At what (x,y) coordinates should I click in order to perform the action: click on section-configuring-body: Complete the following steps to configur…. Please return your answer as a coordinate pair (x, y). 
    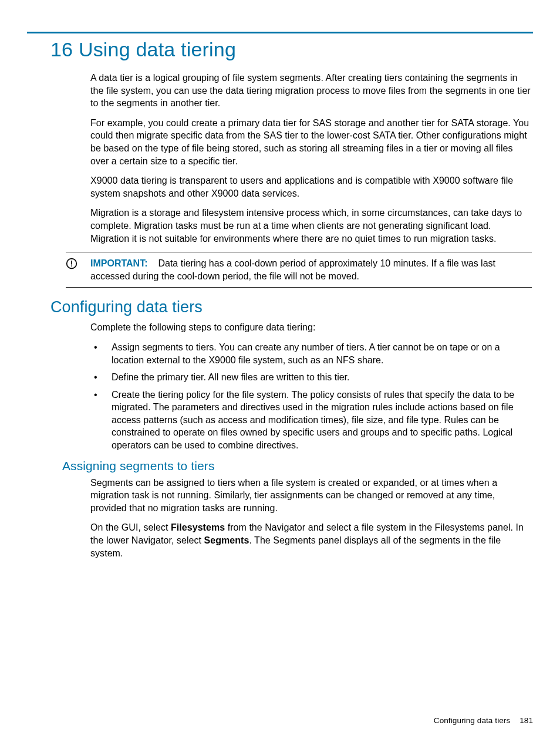
    Looking at the image, I should click on (311, 328).